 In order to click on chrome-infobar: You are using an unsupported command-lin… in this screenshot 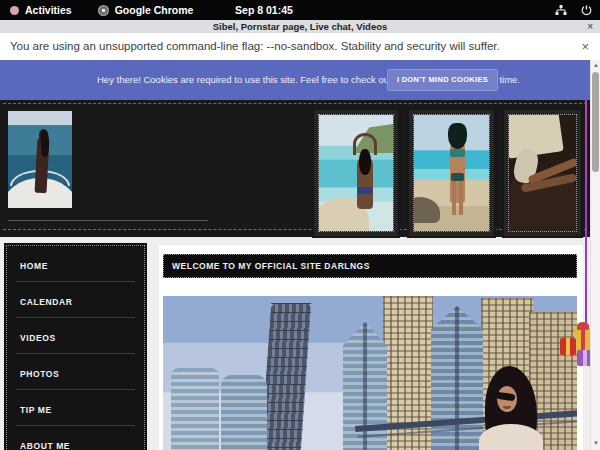, I will do `click(300, 46)`.